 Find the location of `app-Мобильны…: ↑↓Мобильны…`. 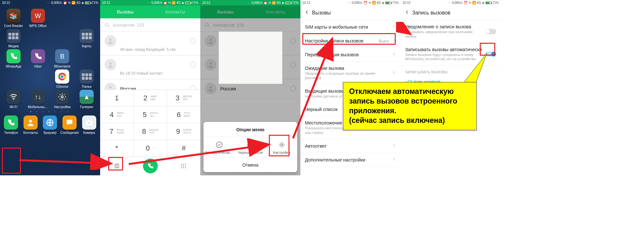

app-Мобильны…: ↑↓Мобильны… is located at coordinates (38, 98).